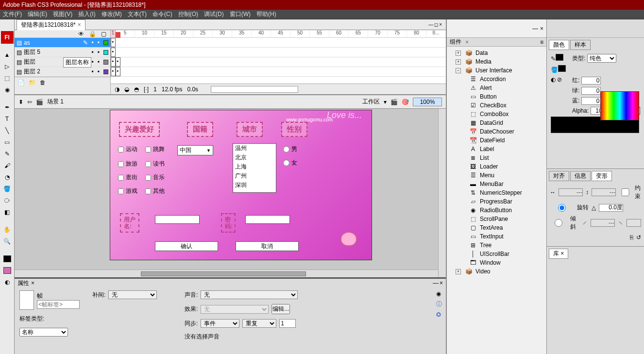  Describe the element at coordinates (405, 102) in the screenshot. I see `edit-symbol-icon: 🎯` at that location.